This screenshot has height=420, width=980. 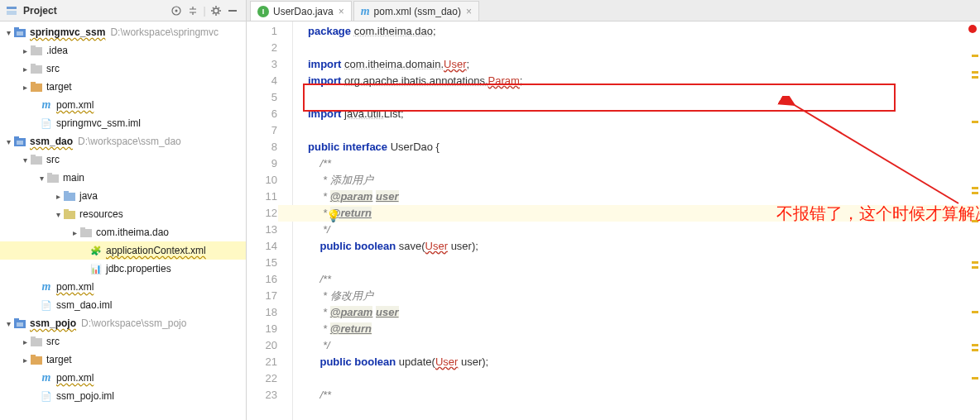 I want to click on tree-folder: ▸java, so click(x=122, y=196).